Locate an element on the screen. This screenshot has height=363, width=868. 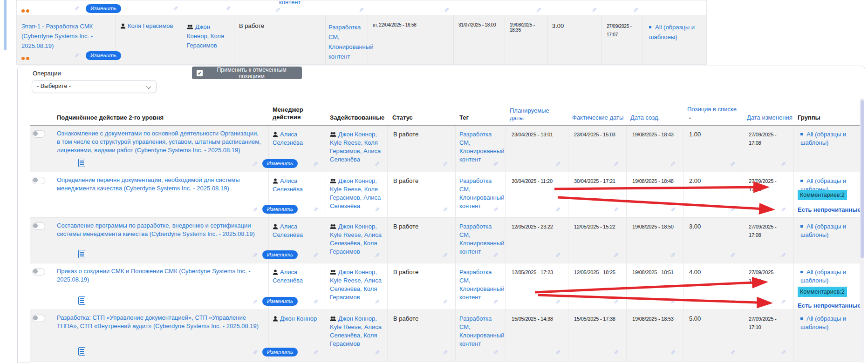
header-planned-sort: Планируемые даты is located at coordinates (533, 114).